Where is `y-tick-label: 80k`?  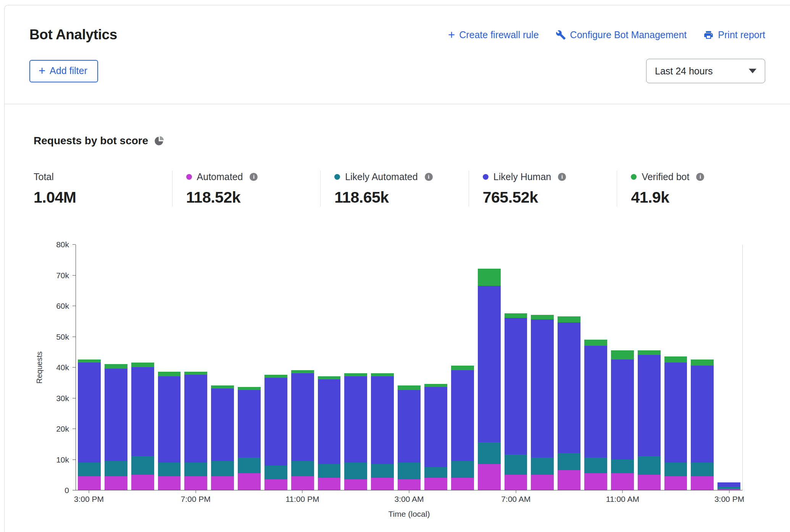
y-tick-label: 80k is located at coordinates (63, 245).